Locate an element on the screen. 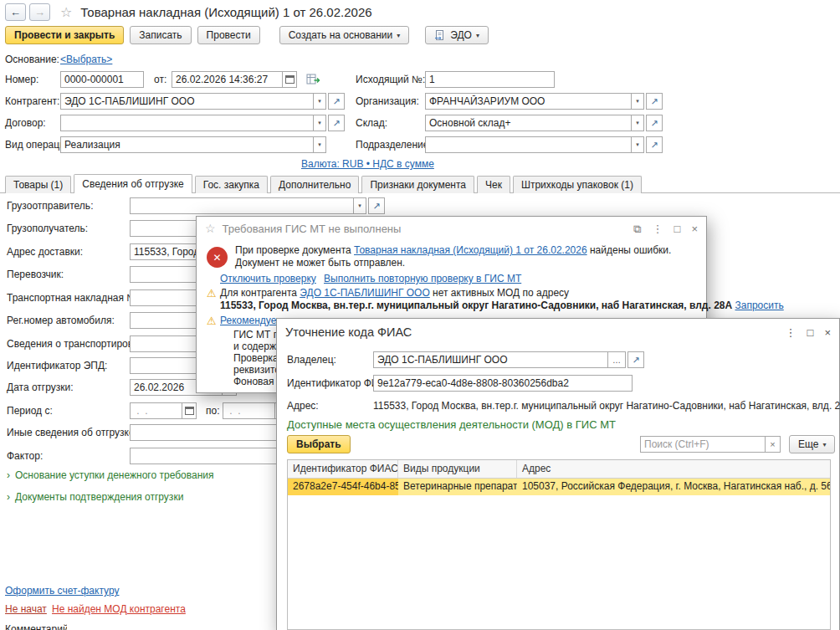 This screenshot has width=840, height=630. cell-fias-id: 2678a2e7-454f-46b4-85... is located at coordinates (343, 487).